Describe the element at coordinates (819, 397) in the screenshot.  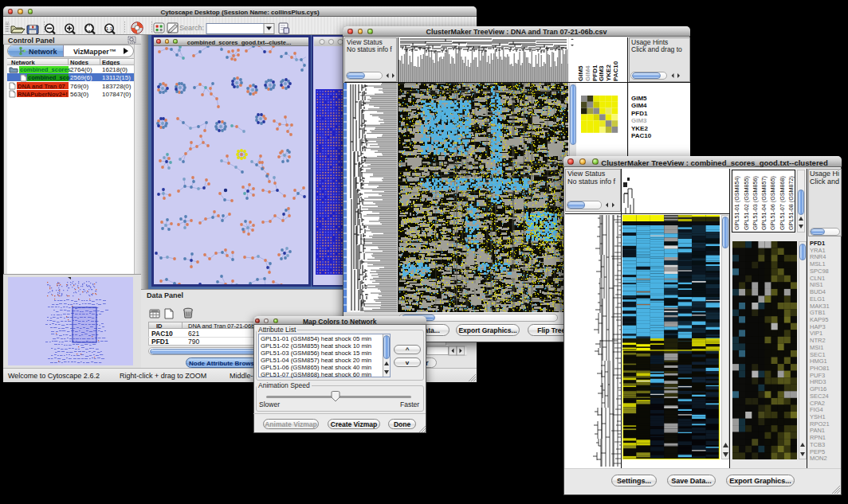
I see `svg-text: SEC24` at that location.